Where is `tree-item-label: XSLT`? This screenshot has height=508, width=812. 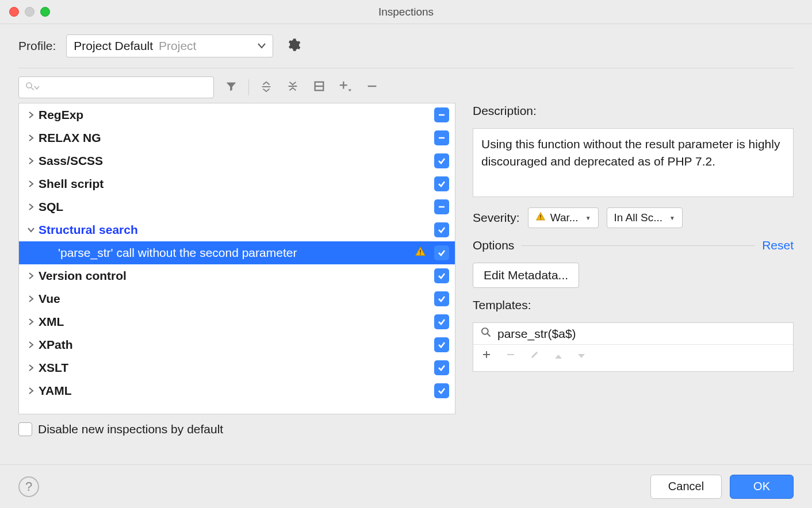 tree-item-label: XSLT is located at coordinates (234, 368).